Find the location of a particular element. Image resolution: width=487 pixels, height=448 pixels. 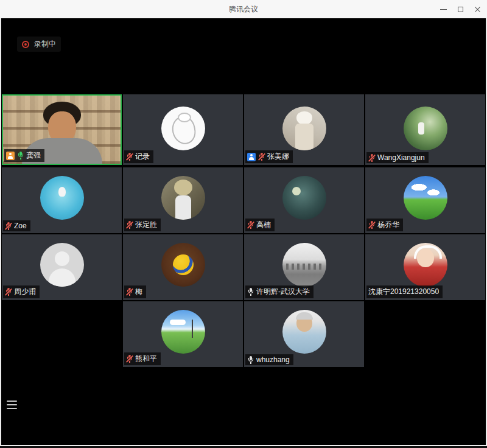

participant-name: WangXiangjun is located at coordinates (401, 158).